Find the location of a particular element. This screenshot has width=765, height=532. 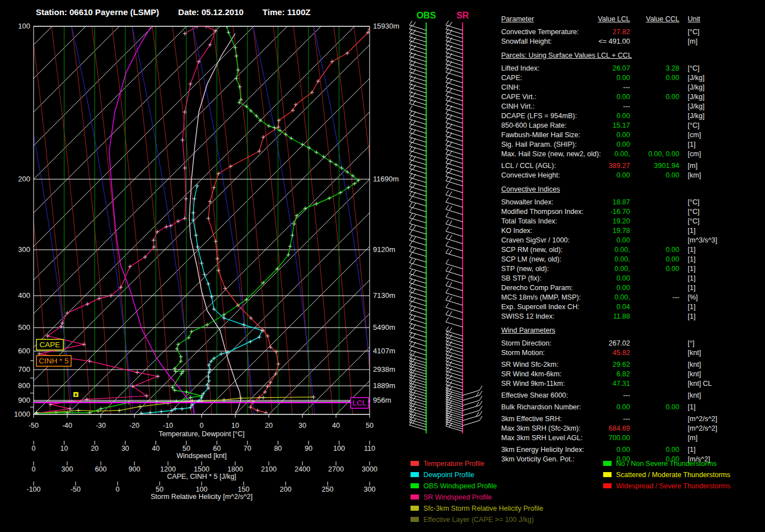

axis-tick-label: 0 is located at coordinates (118, 489).